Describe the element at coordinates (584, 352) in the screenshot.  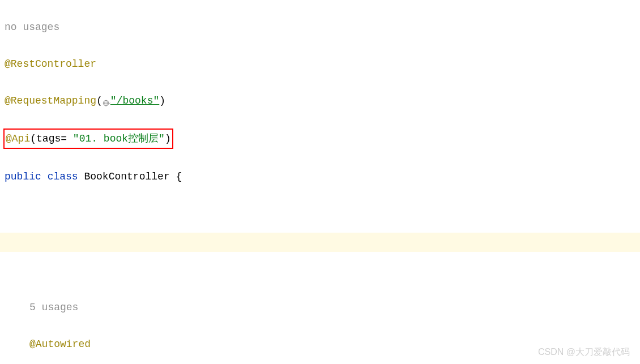
I see `watermark: CSDN @大刀爱敲代码` at that location.